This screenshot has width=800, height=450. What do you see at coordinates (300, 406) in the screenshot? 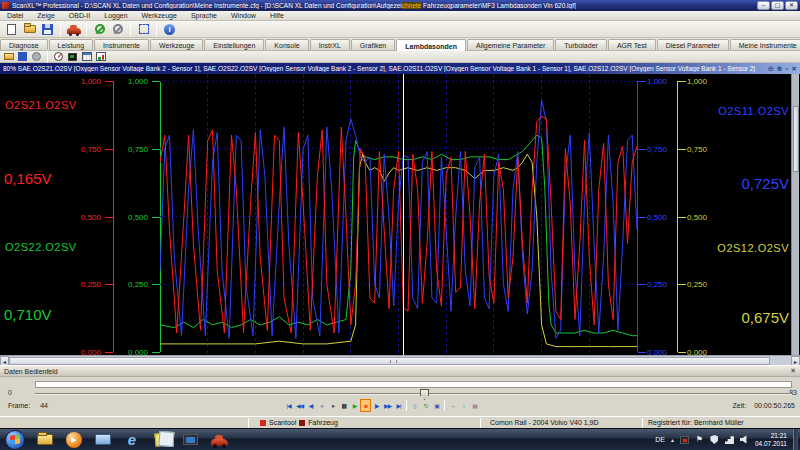
I see `rewind-button: ◀◀` at bounding box center [300, 406].